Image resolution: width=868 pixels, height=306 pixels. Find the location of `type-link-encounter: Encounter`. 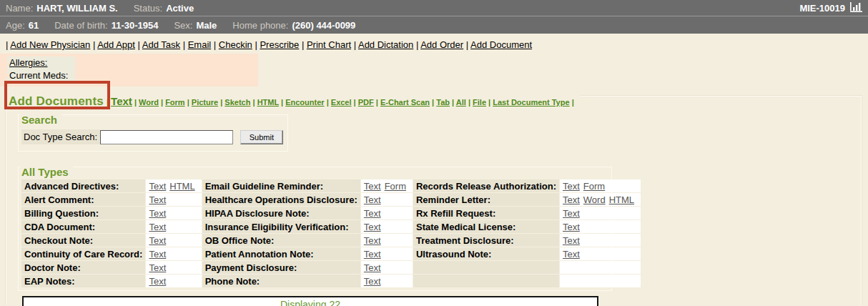

type-link-encounter: Encounter is located at coordinates (305, 102).